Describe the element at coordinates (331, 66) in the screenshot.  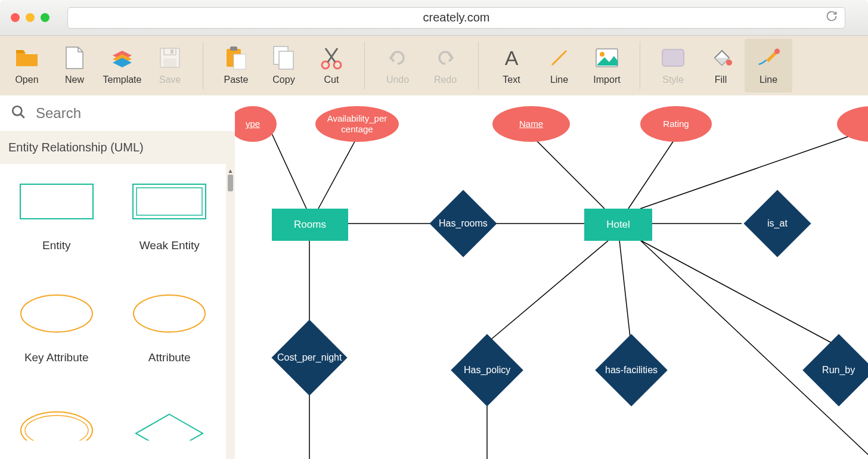
I see `cut-button: Cut` at that location.